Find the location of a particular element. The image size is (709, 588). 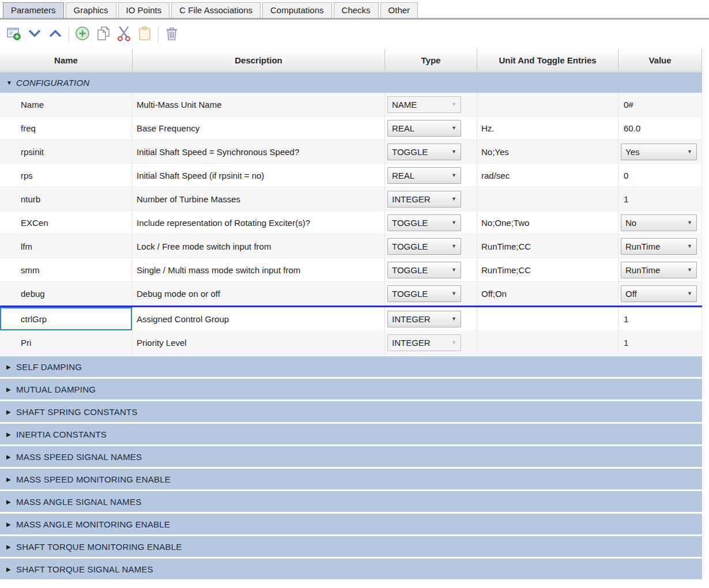

param-unit-cell: Hz. is located at coordinates (548, 128).